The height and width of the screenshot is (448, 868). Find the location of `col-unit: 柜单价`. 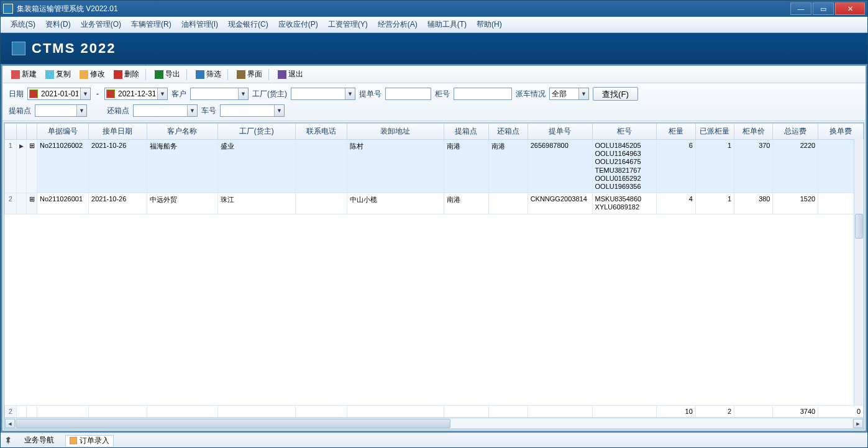

col-unit: 柜单价 is located at coordinates (754, 132).